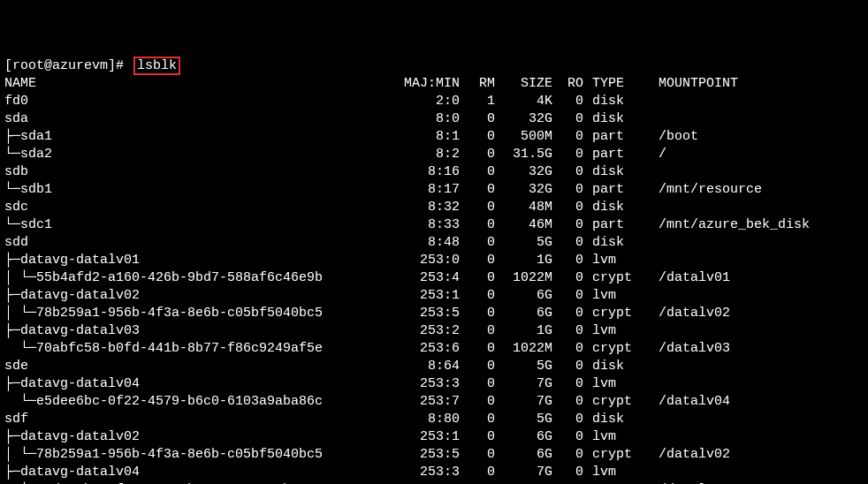 This screenshot has width=868, height=484. I want to click on device-name: ├─datavg-datalv01, so click(199, 261).